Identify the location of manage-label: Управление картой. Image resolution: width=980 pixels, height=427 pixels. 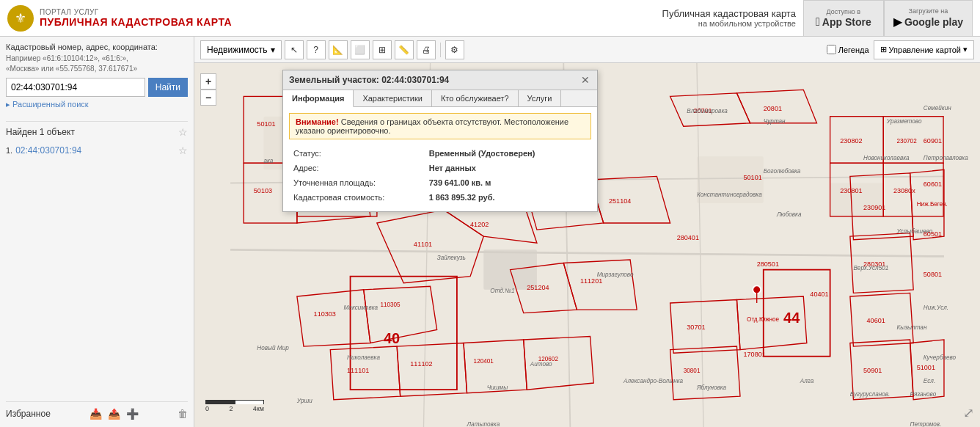
(925, 50).